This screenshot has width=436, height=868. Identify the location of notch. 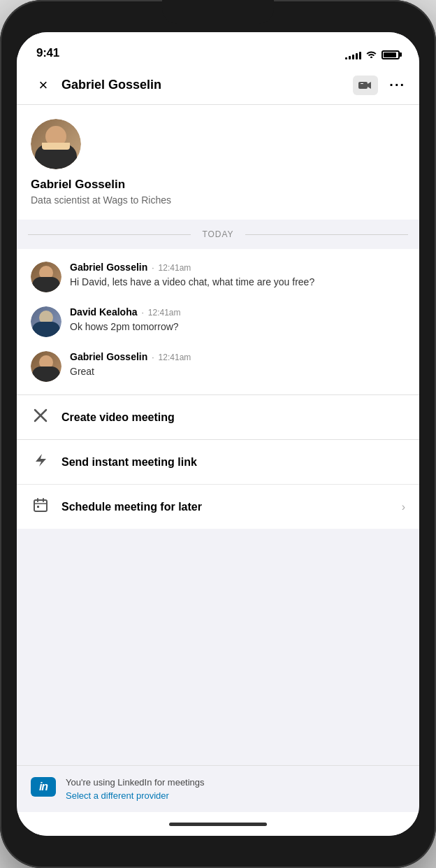
(218, 12).